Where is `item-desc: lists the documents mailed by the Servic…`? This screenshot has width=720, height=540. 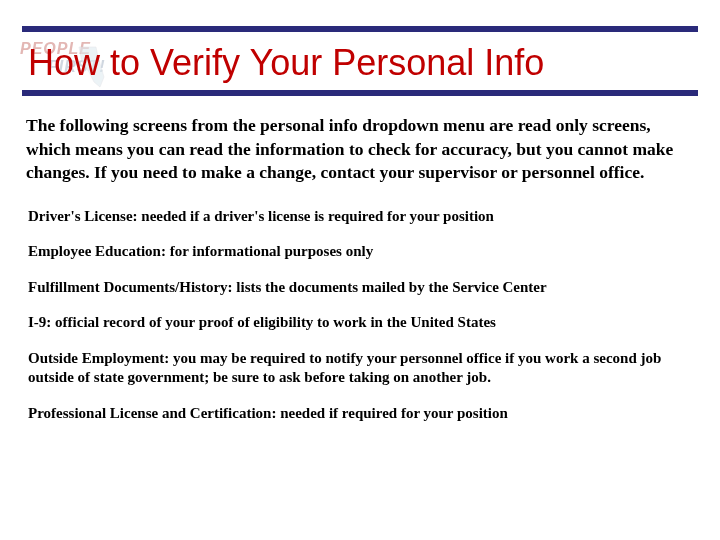
item-desc: lists the documents mailed by the Servic… is located at coordinates (390, 287).